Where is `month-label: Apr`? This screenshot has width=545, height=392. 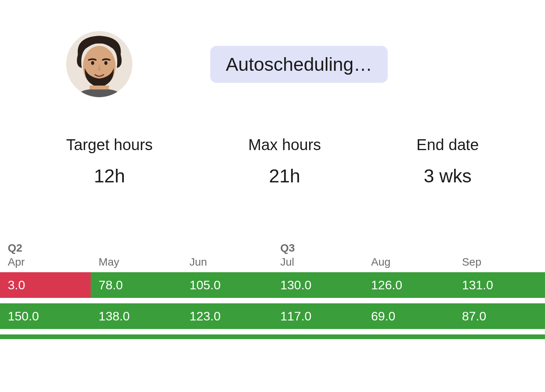
month-label: Apr is located at coordinates (45, 263).